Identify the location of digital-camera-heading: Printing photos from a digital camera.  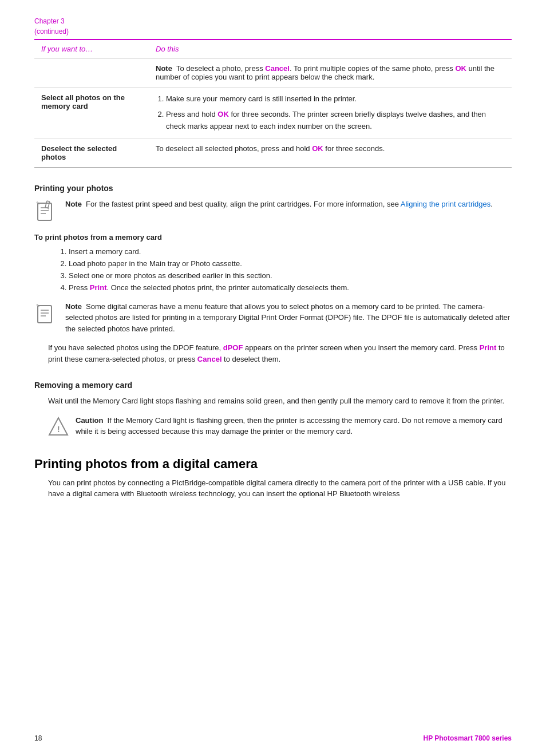
(273, 464).